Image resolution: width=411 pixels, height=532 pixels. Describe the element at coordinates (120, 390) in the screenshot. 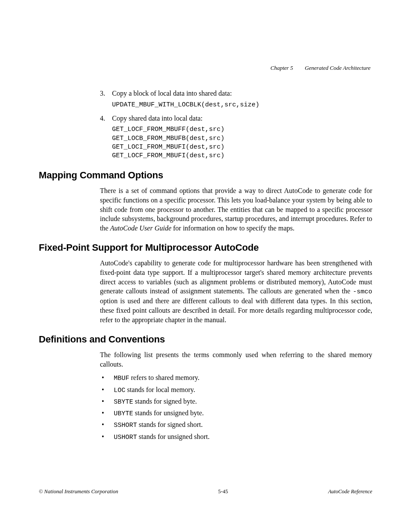

I see `inline-code: LOC` at that location.